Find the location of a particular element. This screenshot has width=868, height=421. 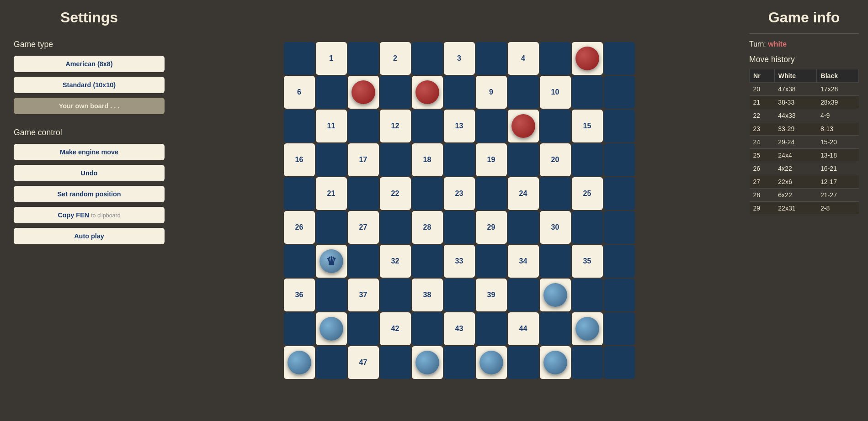

board-cell: 23 is located at coordinates (459, 194).